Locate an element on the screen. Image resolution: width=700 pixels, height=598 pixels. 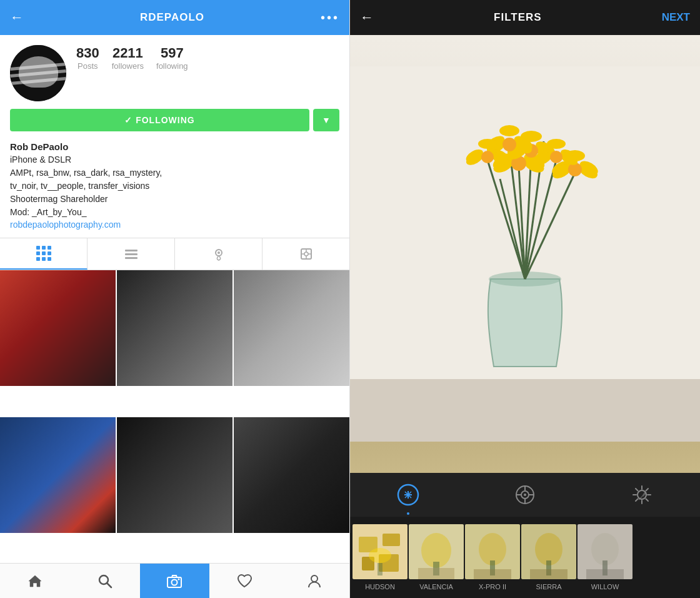
filter-hudson: HUDSON is located at coordinates (380, 557).